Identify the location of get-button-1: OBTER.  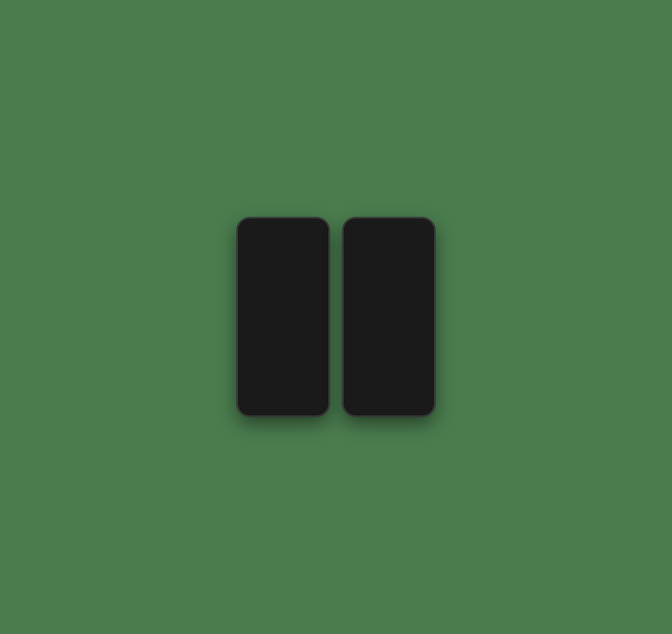
(283, 376).